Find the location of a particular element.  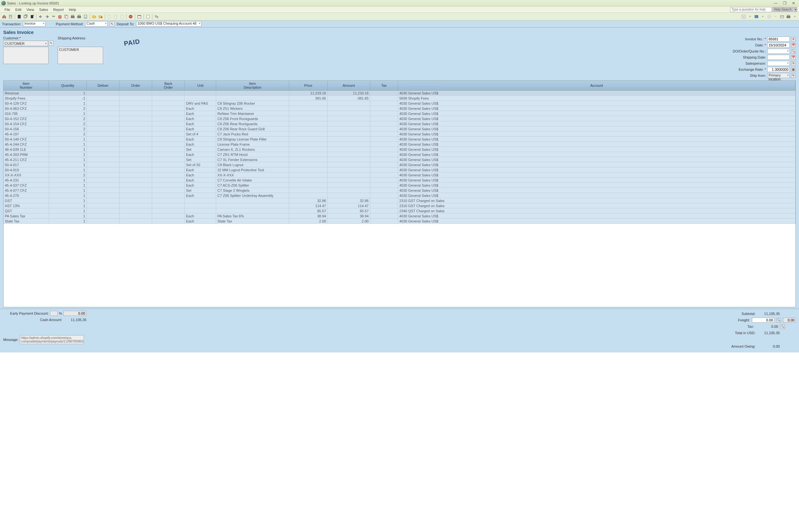

copy-icon is located at coordinates (67, 17).